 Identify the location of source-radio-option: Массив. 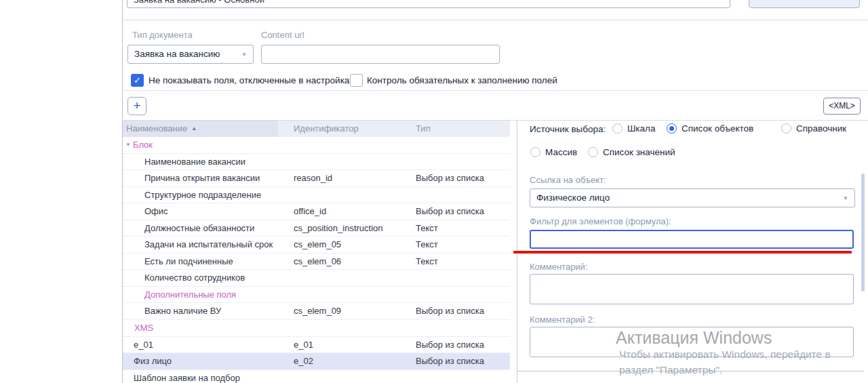
(553, 152).